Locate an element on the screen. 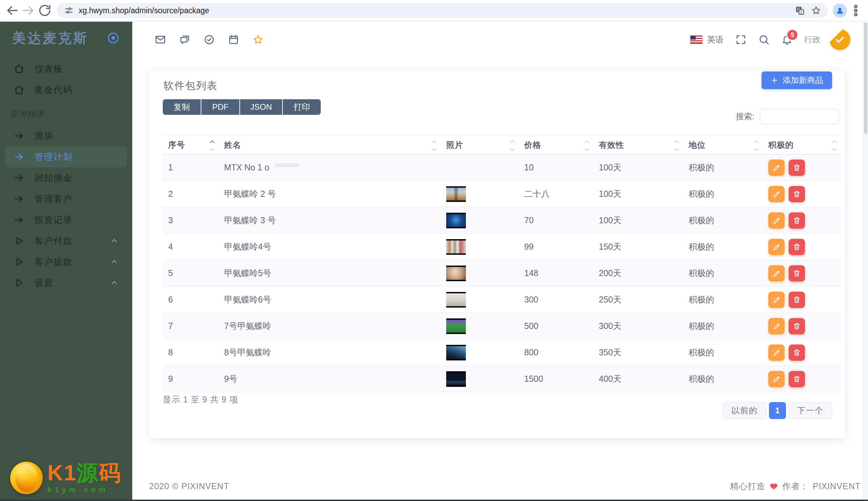  cell-index: 3 is located at coordinates (191, 220).